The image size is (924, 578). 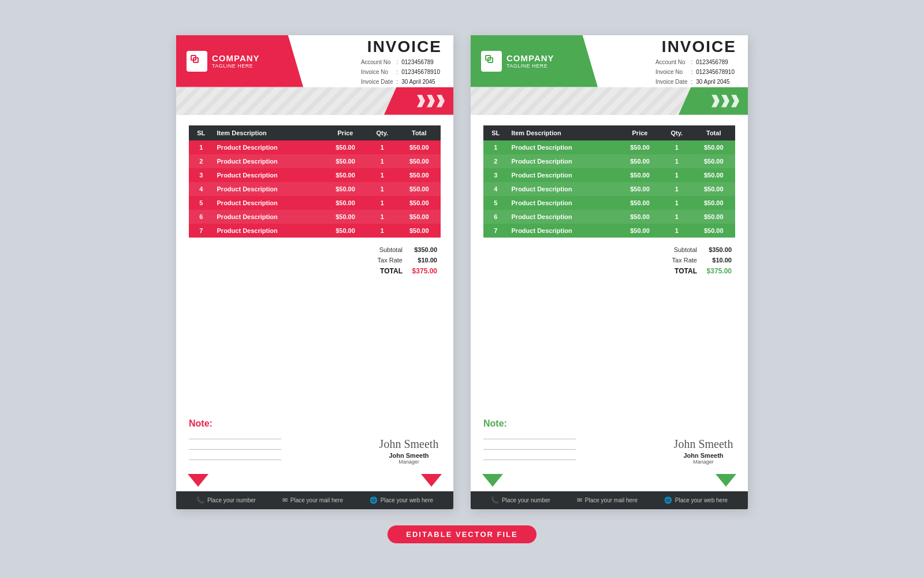 I want to click on account-no-label: Account No, so click(x=377, y=62).